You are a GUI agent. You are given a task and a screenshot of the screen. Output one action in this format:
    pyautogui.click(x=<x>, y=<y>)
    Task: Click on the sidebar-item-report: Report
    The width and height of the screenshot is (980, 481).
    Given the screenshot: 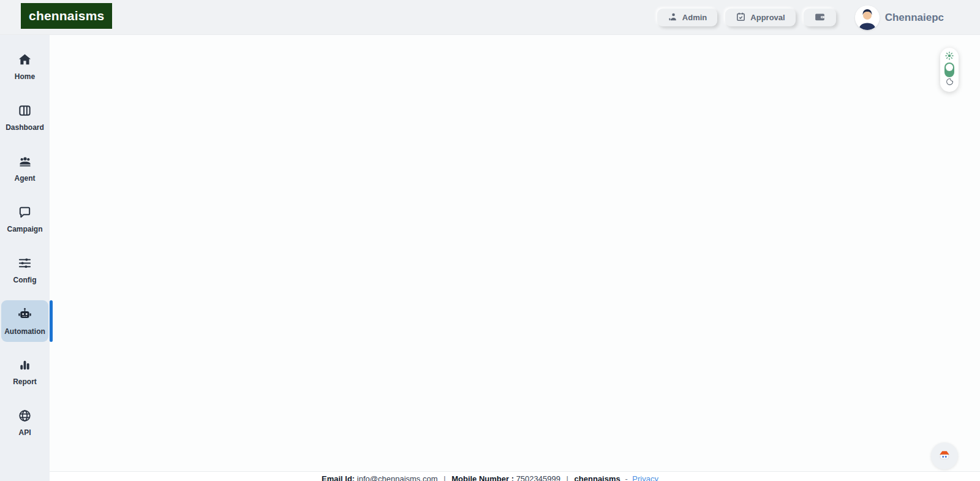 What is the action you would take?
    pyautogui.click(x=24, y=372)
    